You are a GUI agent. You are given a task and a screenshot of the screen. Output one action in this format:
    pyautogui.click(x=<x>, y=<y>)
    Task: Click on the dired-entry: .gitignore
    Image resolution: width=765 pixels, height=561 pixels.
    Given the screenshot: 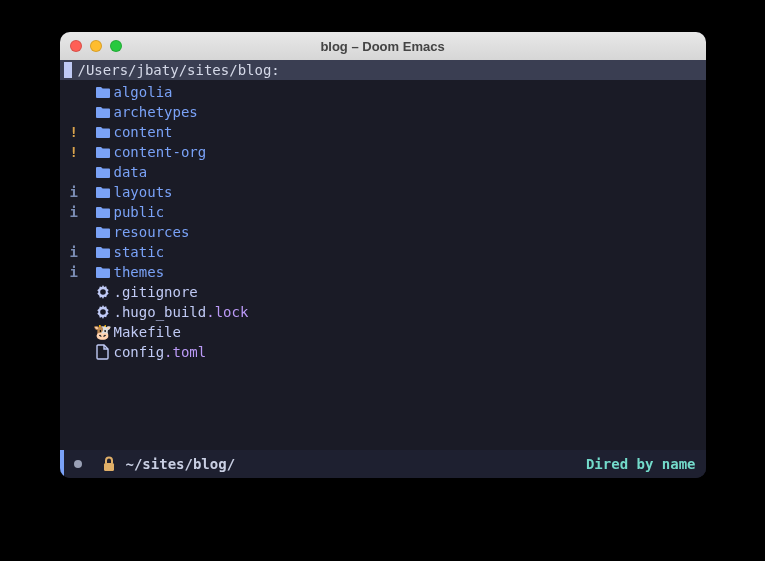 What is the action you would take?
    pyautogui.click(x=383, y=292)
    